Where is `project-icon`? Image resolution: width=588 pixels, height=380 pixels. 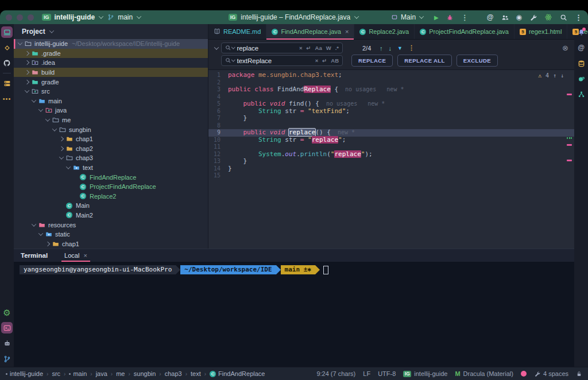 project-icon is located at coordinates (7, 32).